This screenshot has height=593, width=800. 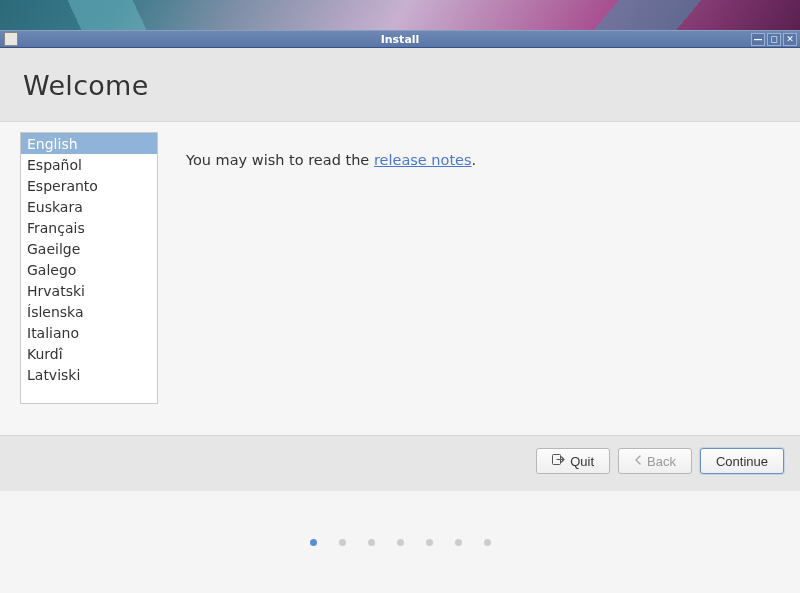 I want to click on continue-button: Continue, so click(x=742, y=461).